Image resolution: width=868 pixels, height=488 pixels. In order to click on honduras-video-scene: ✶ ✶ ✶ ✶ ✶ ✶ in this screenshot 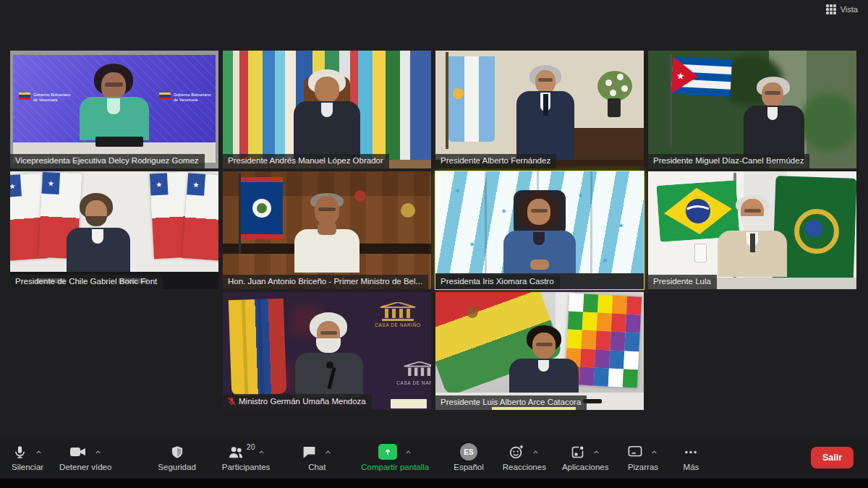, I will do `click(540, 230)`.